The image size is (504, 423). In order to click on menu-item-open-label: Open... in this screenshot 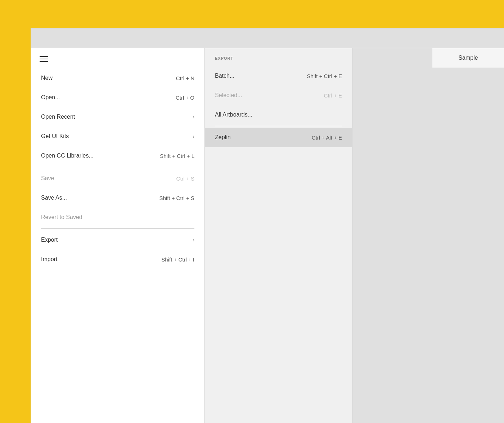, I will do `click(50, 97)`.